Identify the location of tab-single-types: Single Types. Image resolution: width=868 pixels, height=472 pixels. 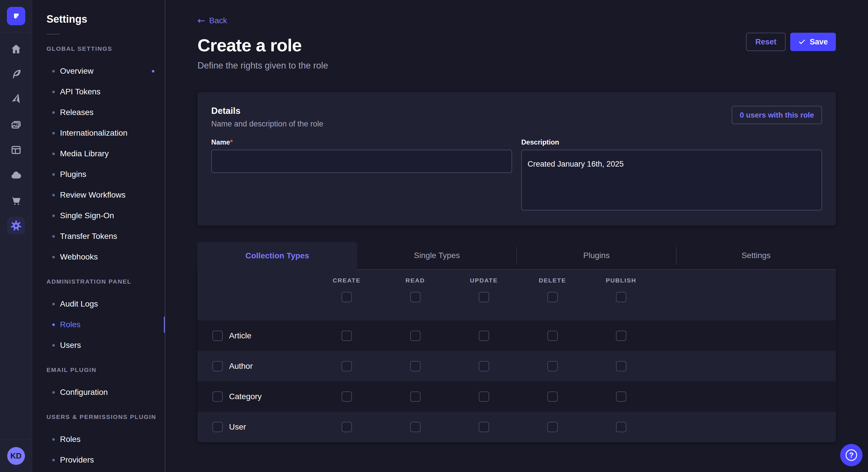
(437, 256).